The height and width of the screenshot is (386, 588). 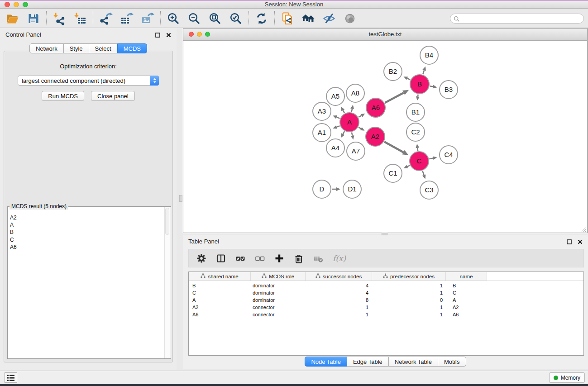 What do you see at coordinates (76, 48) in the screenshot?
I see `tab-style: Style` at bounding box center [76, 48].